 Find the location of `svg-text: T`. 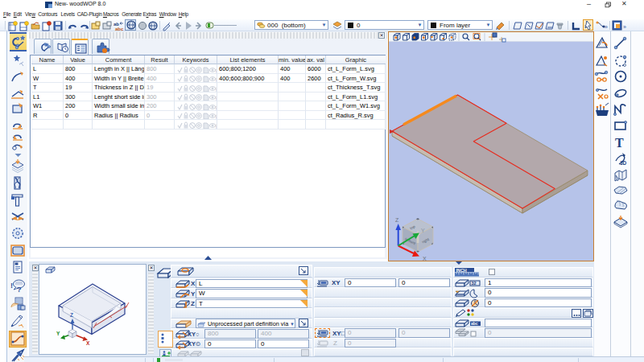

svg-text: T is located at coordinates (620, 143).